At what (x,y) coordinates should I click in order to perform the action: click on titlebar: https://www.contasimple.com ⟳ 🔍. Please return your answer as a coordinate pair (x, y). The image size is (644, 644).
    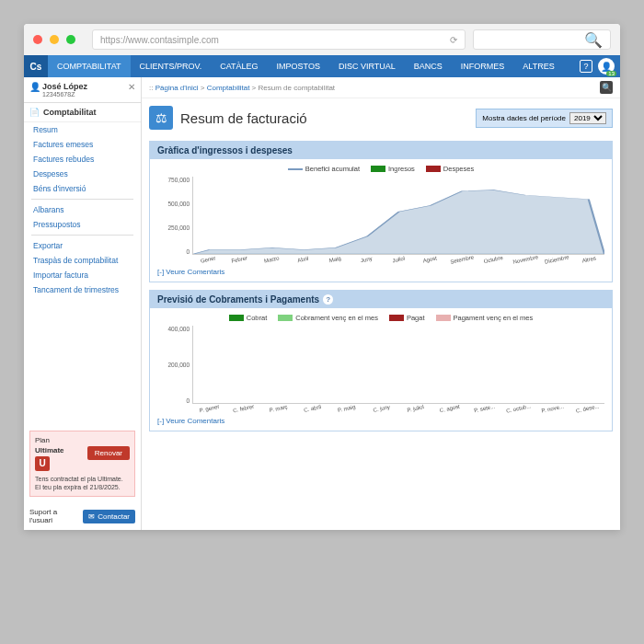
    Looking at the image, I should click on (322, 40).